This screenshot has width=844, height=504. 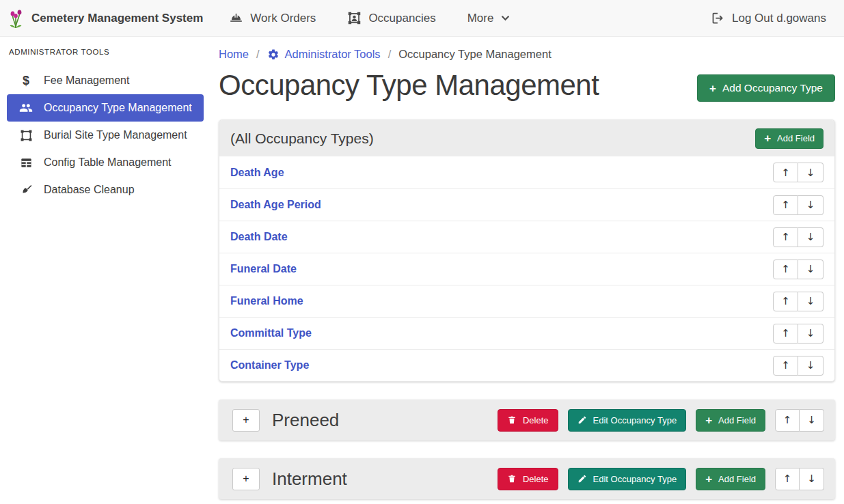 What do you see at coordinates (512, 420) in the screenshot?
I see `trash-icon` at bounding box center [512, 420].